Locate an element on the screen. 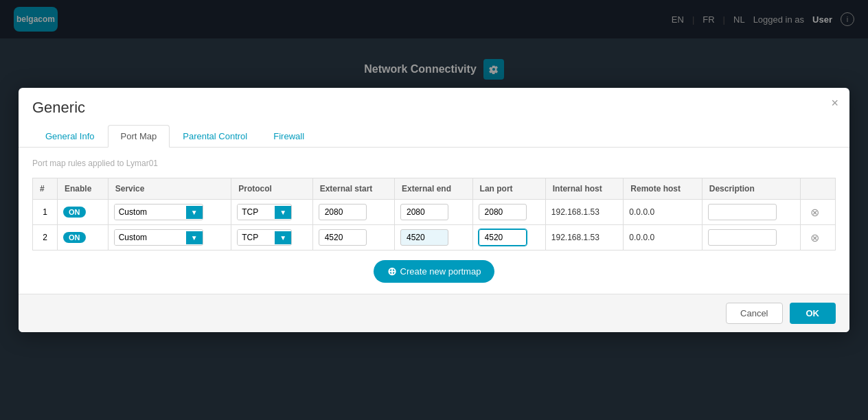 This screenshot has width=868, height=420. row1-internal-host: 192.168.1.53 is located at coordinates (584, 213).